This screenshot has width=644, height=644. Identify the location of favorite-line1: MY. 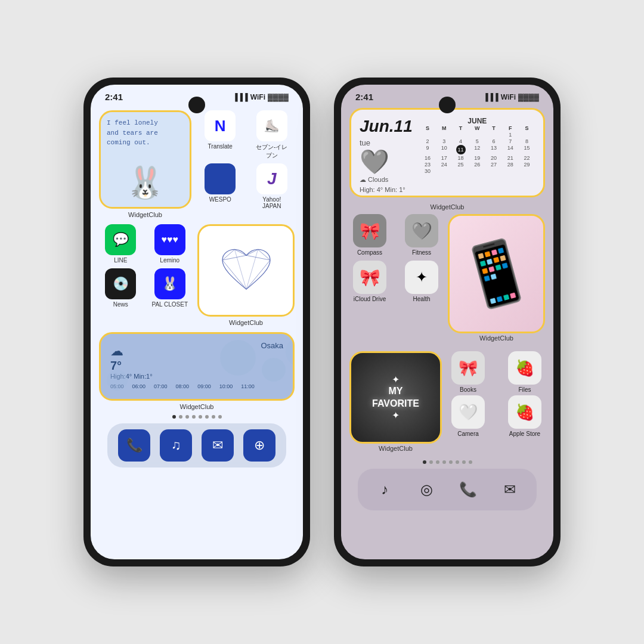
(395, 391).